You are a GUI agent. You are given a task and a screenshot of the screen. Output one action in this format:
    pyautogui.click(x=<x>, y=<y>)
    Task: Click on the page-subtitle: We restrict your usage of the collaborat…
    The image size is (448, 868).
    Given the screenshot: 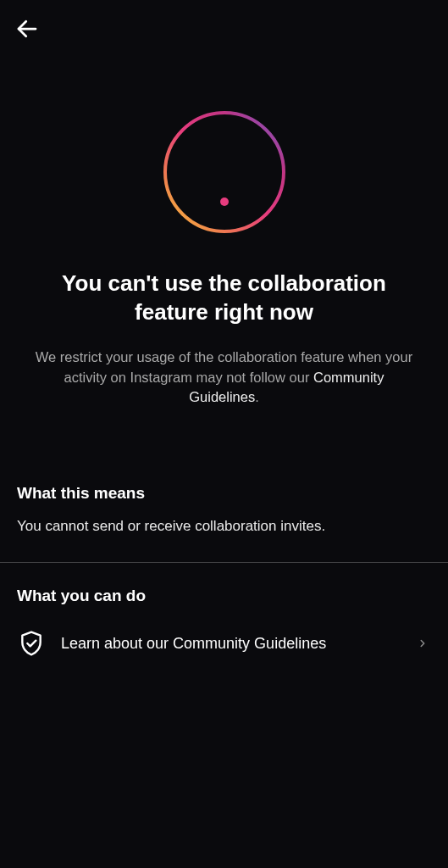 What is the action you would take?
    pyautogui.click(x=224, y=378)
    